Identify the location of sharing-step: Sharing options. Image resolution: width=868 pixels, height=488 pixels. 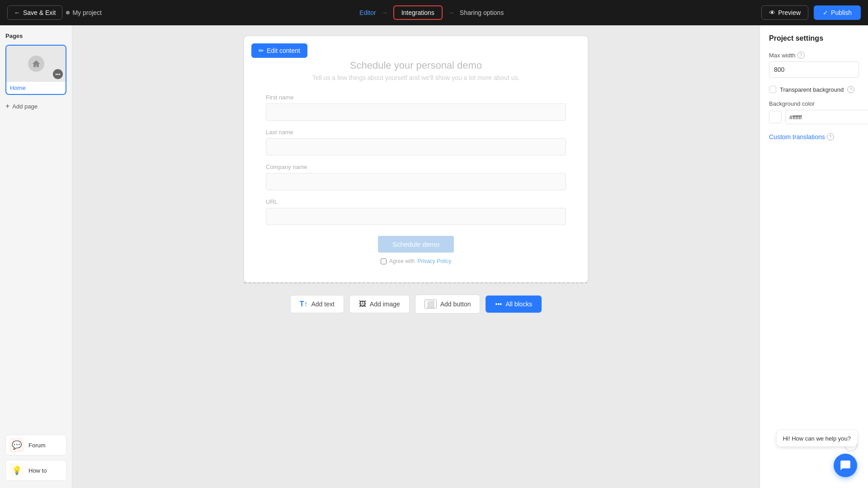
(482, 13).